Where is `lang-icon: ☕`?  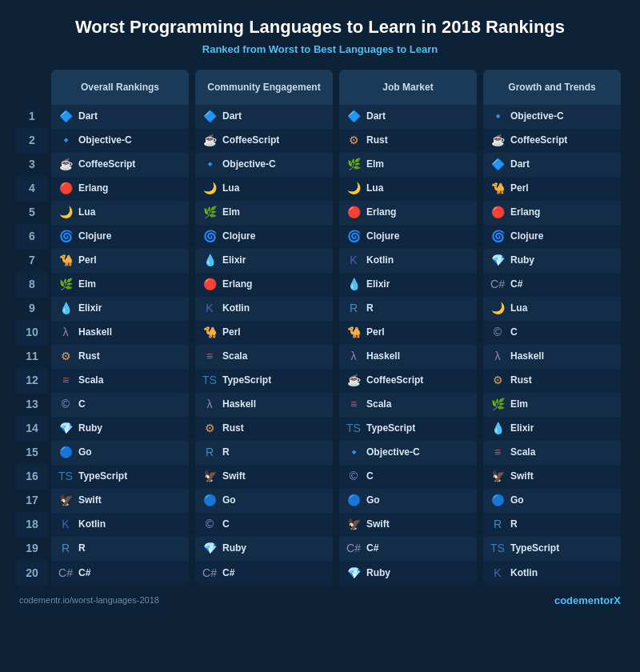
lang-icon: ☕ is located at coordinates (354, 380).